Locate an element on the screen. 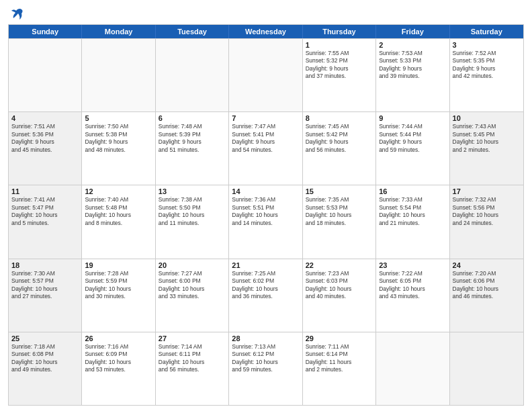 This screenshot has height=411, width=532. cell-info: Sunrise: 7:47 AM Sunset: 5:41 PM Dayligh… is located at coordinates (265, 138).